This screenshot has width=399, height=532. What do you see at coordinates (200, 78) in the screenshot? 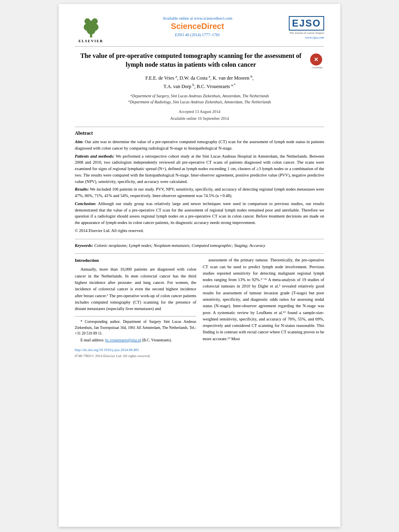
I see `authors-line1: F.E.E. de Vries a, D.W. da Costa a, K. v…` at bounding box center [200, 78].